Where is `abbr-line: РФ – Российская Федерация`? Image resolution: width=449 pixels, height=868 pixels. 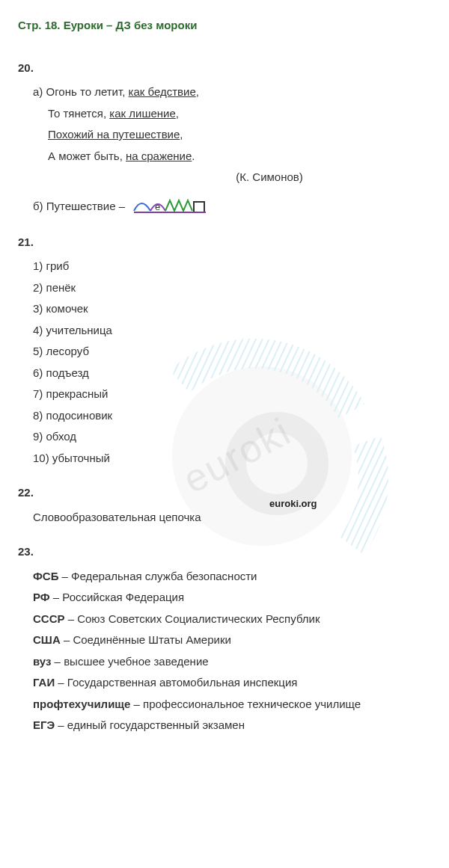 abbr-line: РФ – Российская Федерация is located at coordinates (224, 598).